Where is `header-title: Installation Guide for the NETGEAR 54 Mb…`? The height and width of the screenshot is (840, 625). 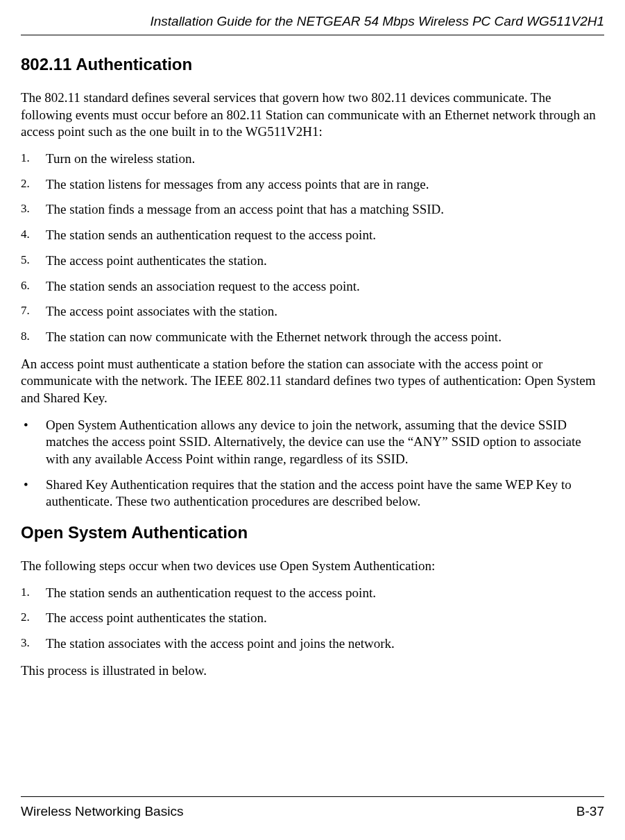
header-title: Installation Guide for the NETGEAR 54 Mb… is located at coordinates (377, 21).